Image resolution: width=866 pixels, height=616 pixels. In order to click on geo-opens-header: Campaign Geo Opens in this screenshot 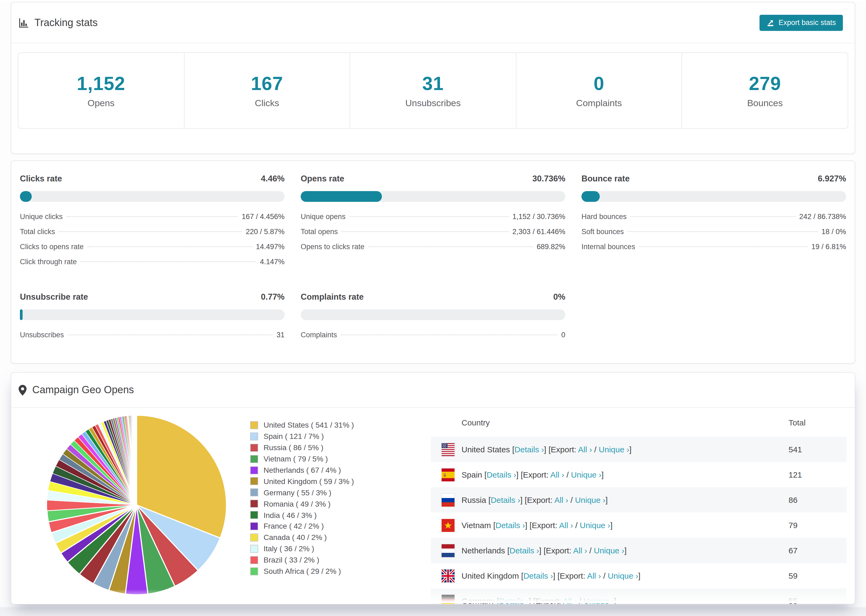, I will do `click(433, 390)`.